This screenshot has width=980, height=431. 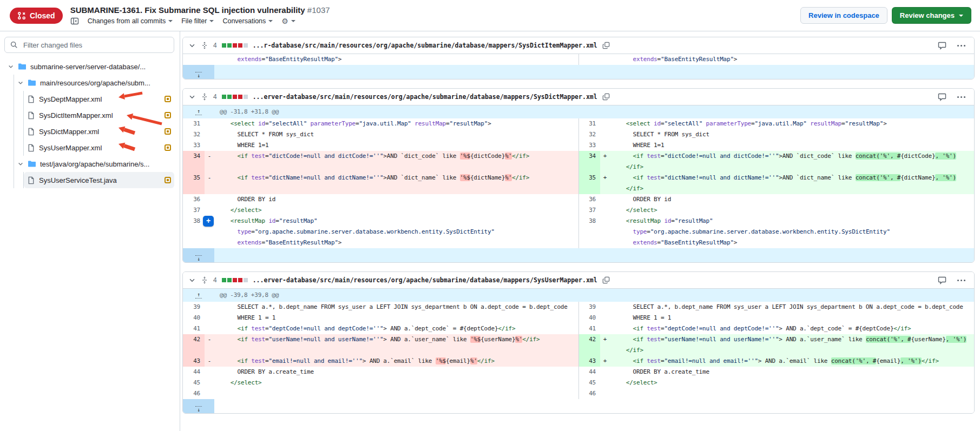 What do you see at coordinates (792, 135) in the screenshot?
I see `code-line: SELECT * FROM sys_dict` at bounding box center [792, 135].